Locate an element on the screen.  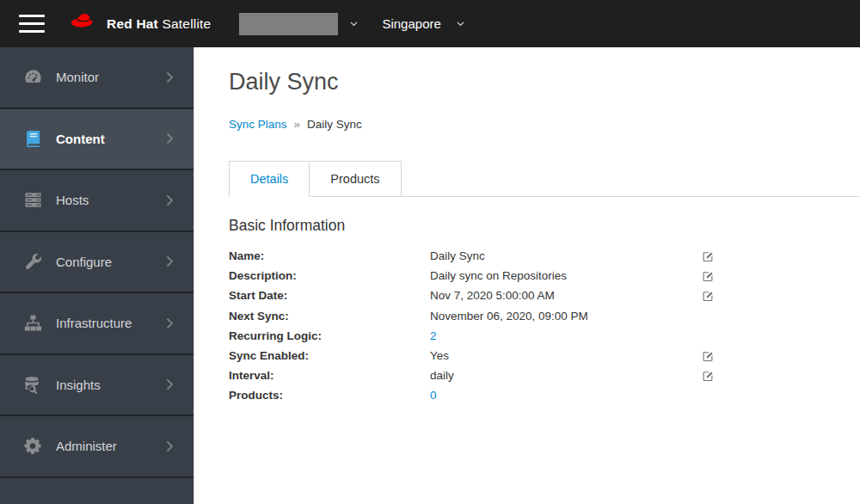
tab-products: Products is located at coordinates (354, 179).